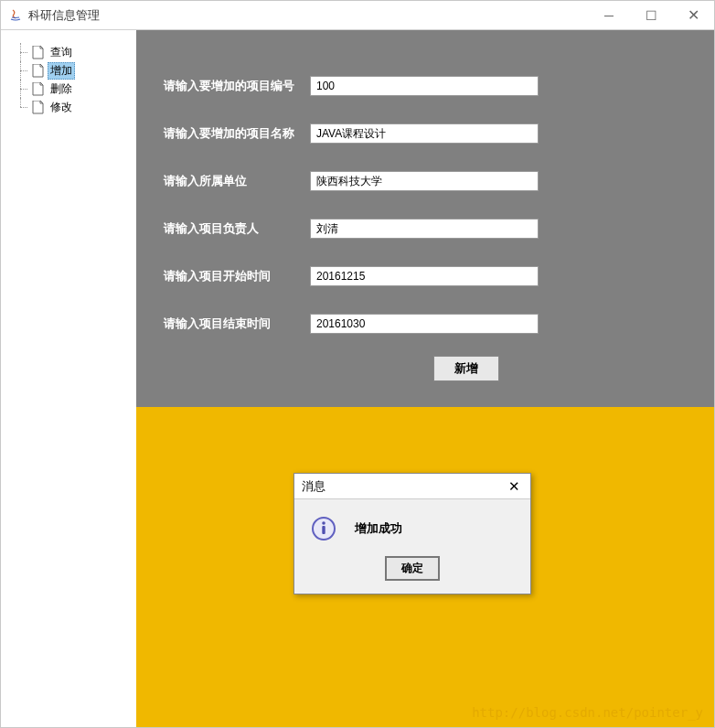  Describe the element at coordinates (412, 487) in the screenshot. I see `dialog-titlebar: 消息 ✕` at that location.